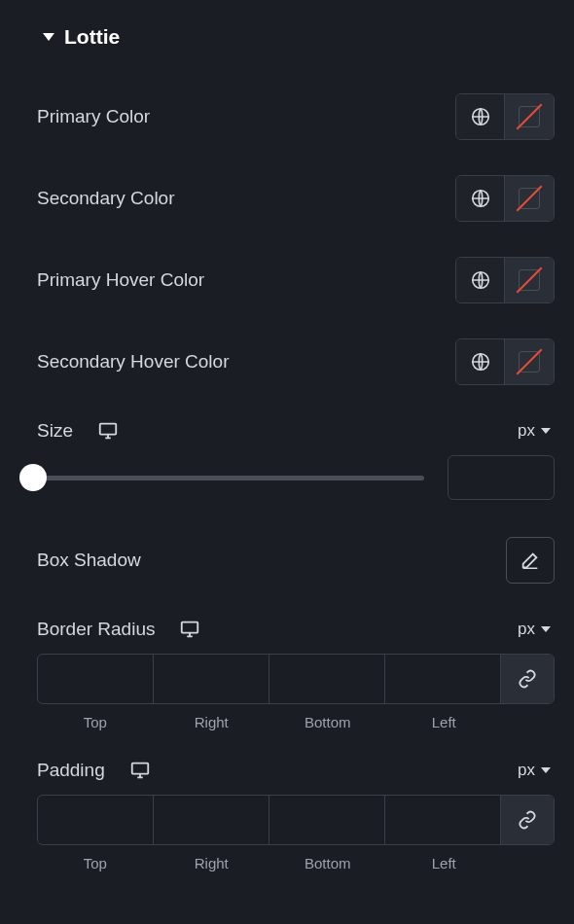  What do you see at coordinates (94, 770) in the screenshot?
I see `padding-label-group: Padding` at bounding box center [94, 770].